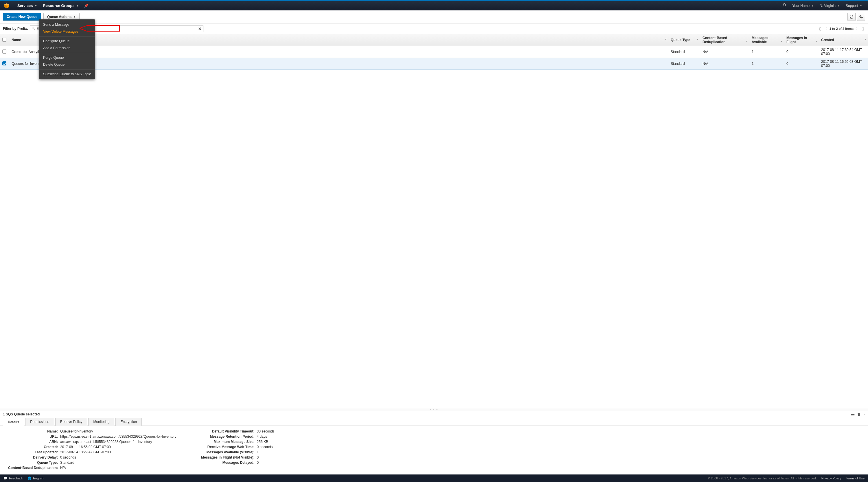 Image resolution: width=868 pixels, height=482 pixels. I want to click on table-row: Queues-for-Inventory Standard N/A 1 0 20…, so click(434, 64).